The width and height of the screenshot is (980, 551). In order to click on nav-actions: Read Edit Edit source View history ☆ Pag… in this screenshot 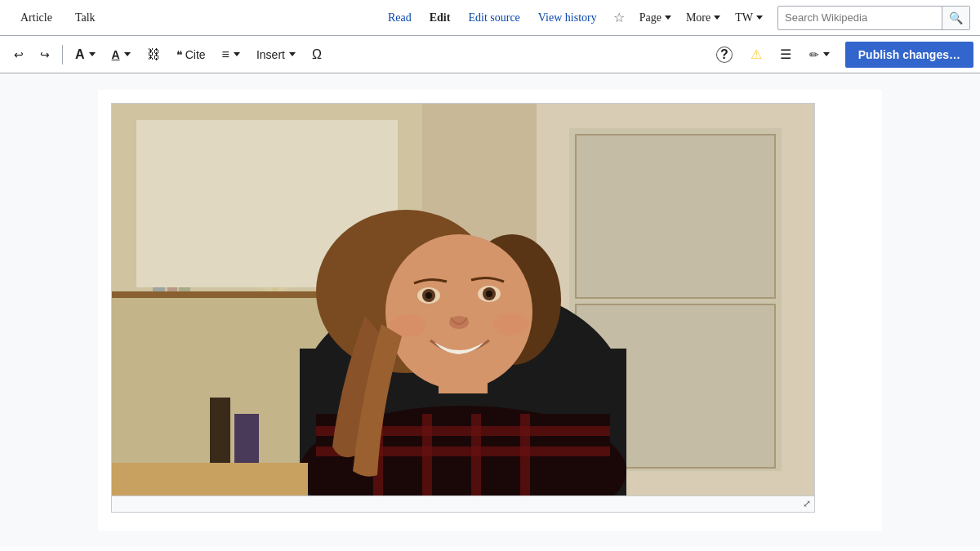, I will do `click(675, 18)`.